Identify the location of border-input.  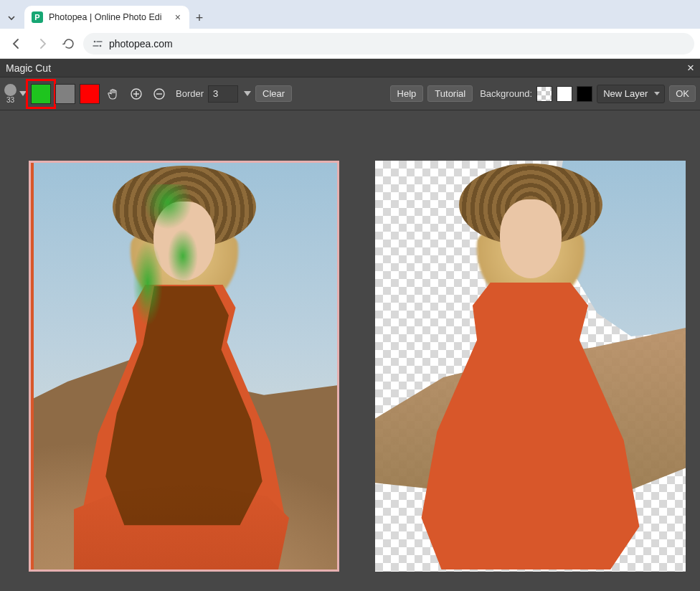
(223, 94).